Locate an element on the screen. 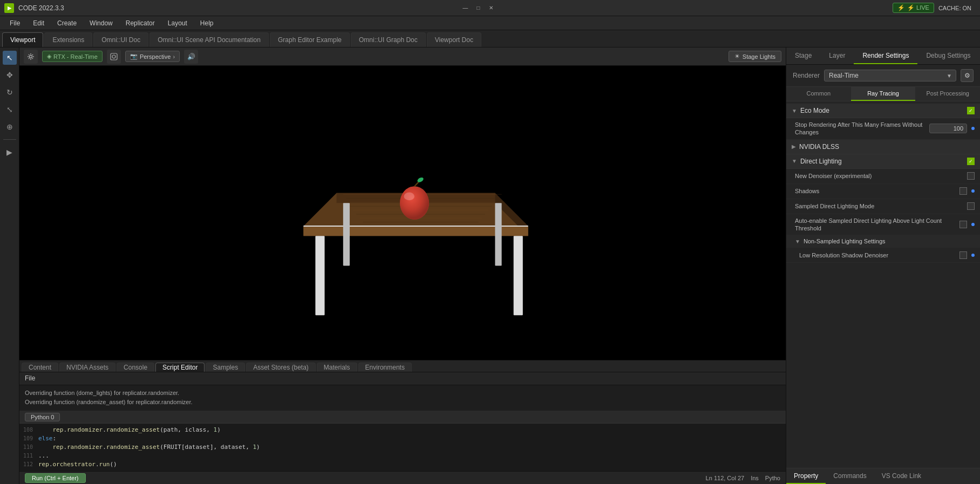  right-bottom-tabs: Property Commands VS Code Link is located at coordinates (883, 476).